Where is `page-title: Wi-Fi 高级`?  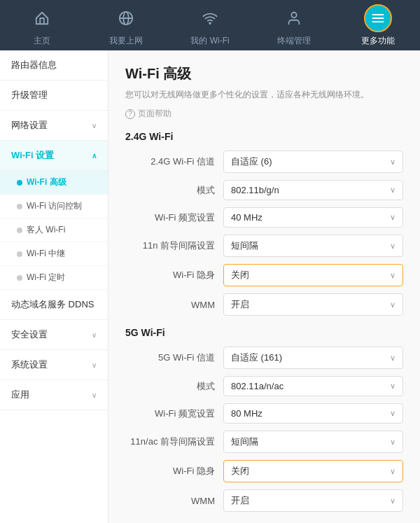
page-title: Wi-Fi 高级 is located at coordinates (265, 74).